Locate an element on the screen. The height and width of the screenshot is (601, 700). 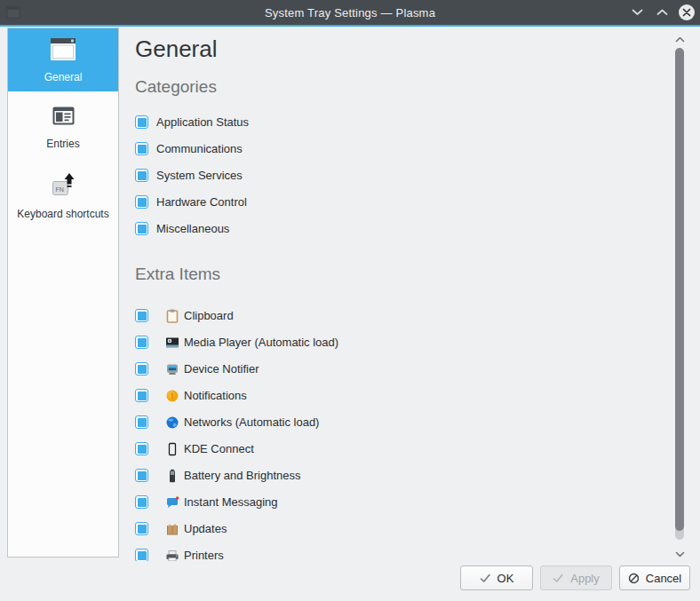
apply-button: Apply is located at coordinates (576, 578).